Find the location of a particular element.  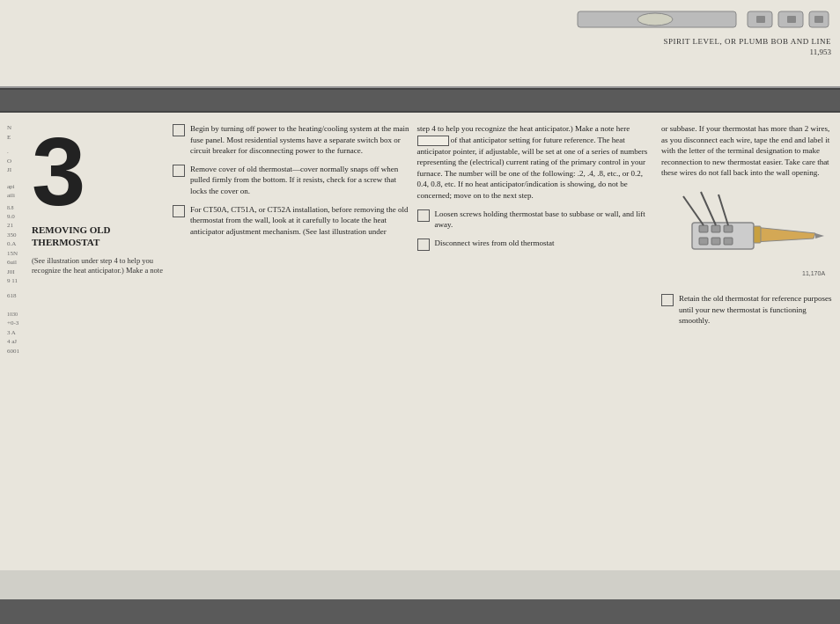

column-3: or subbase. If your thermostat has more … is located at coordinates (747, 341).